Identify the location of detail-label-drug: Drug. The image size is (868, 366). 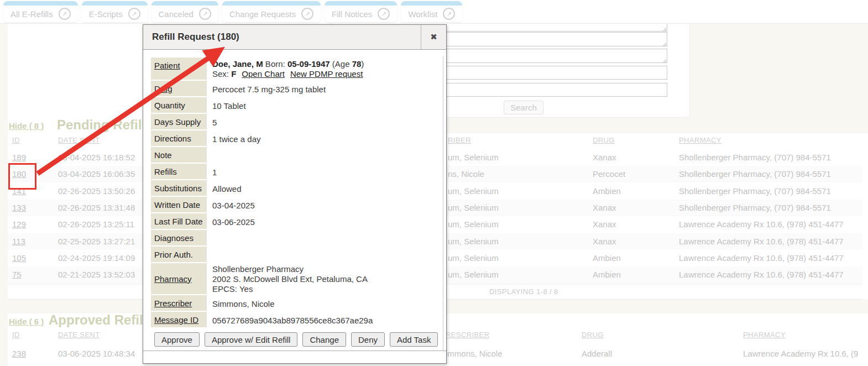
(179, 89).